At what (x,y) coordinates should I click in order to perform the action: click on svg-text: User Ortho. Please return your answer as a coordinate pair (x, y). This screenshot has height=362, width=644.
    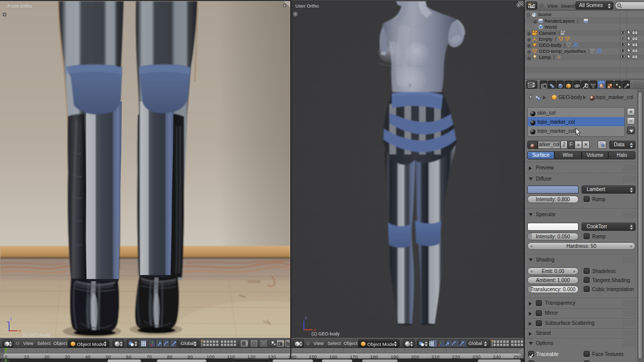
    Looking at the image, I should click on (307, 6).